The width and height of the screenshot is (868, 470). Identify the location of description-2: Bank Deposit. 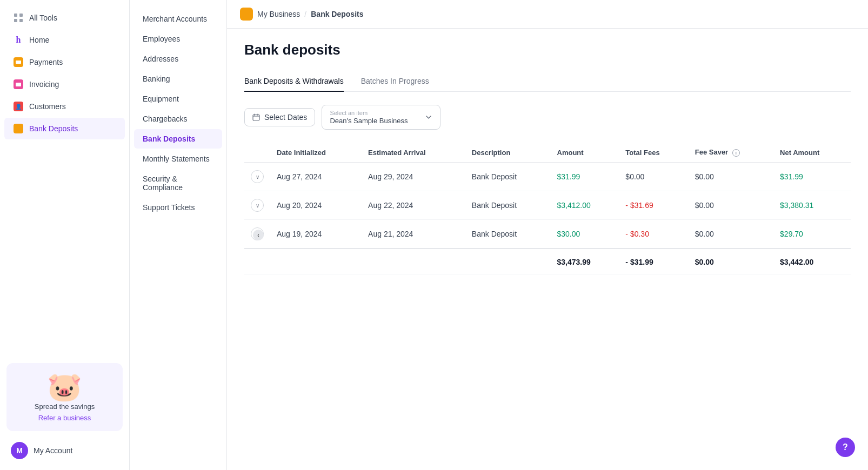
(508, 205).